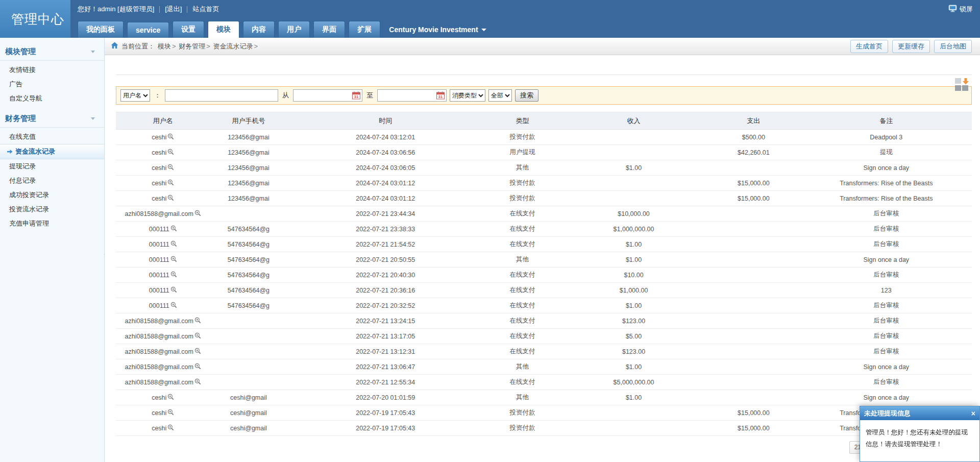 The height and width of the screenshot is (462, 980). Describe the element at coordinates (52, 195) in the screenshot. I see `sidebar-item: 成功投资记录` at that location.